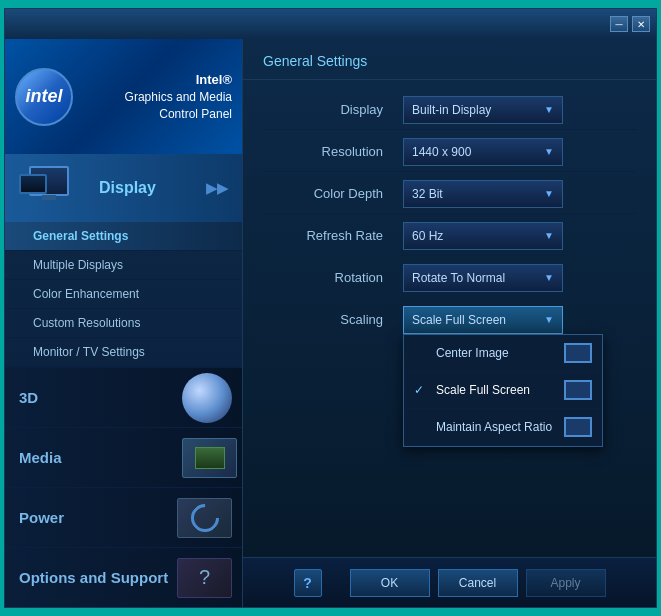 The height and width of the screenshot is (616, 661). I want to click on cancel-button: Cancel, so click(478, 583).